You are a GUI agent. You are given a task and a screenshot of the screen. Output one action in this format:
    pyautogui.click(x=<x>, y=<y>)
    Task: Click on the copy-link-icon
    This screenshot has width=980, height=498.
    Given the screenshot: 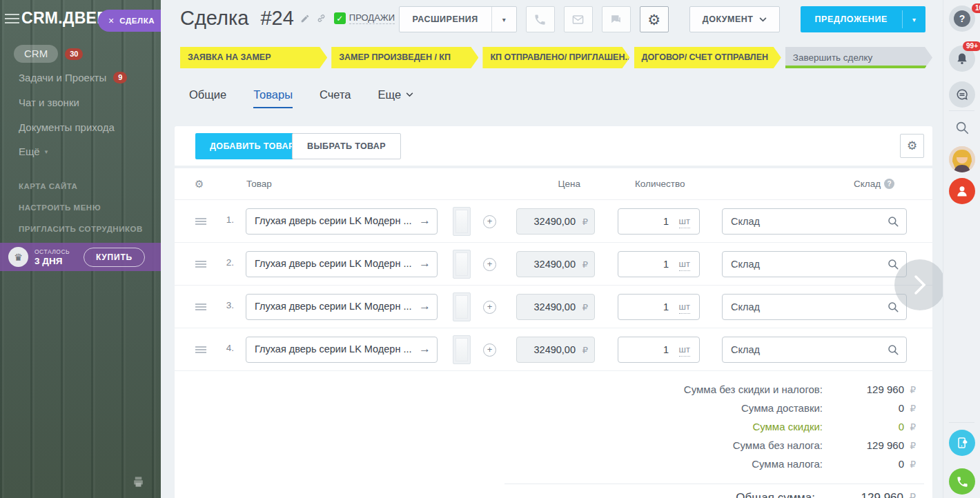 What is the action you would take?
    pyautogui.click(x=322, y=18)
    